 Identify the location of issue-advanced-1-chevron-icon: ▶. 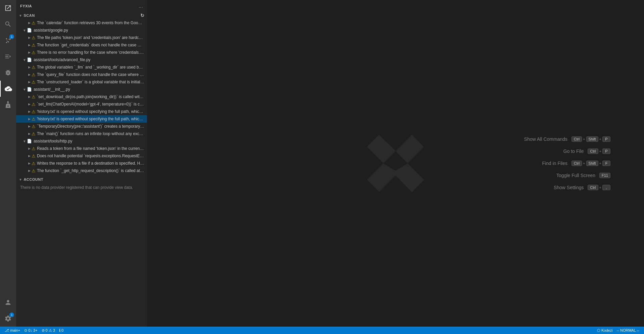
(30, 75).